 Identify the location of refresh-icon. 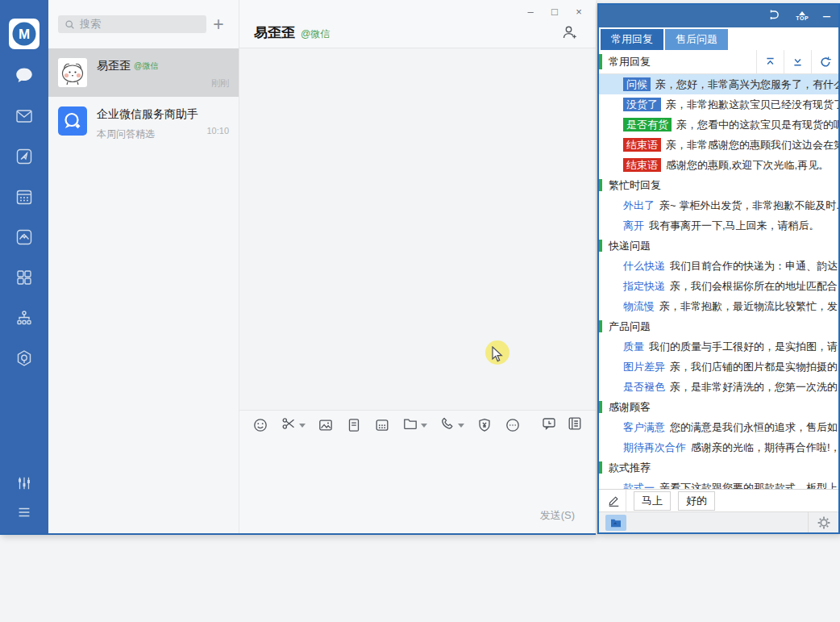
(825, 61).